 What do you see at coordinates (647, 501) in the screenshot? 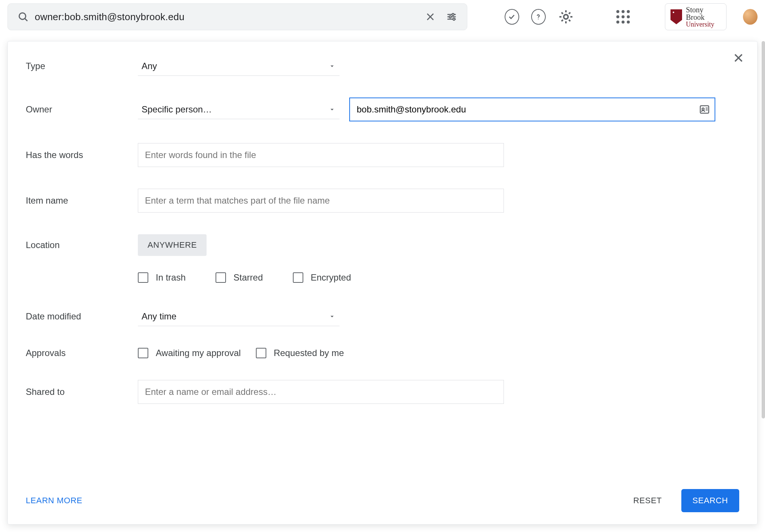
I see `reset-button: RESET` at bounding box center [647, 501].